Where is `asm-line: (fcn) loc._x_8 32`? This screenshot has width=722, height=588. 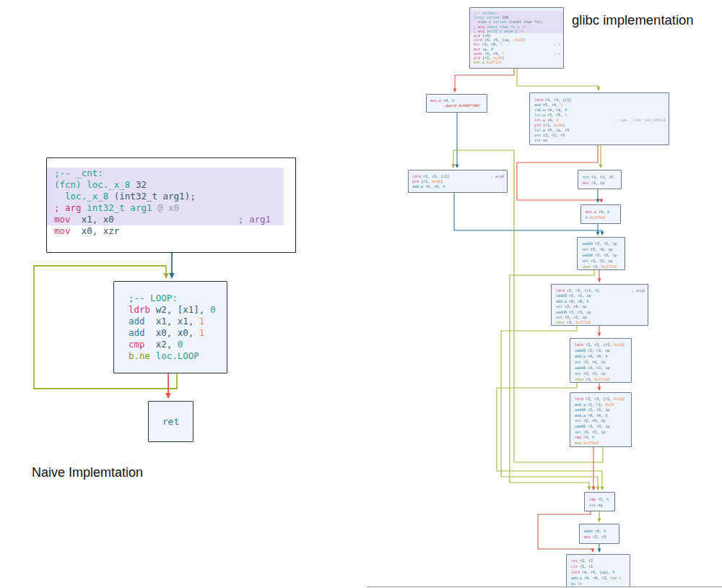 asm-line: (fcn) loc._x_8 32 is located at coordinates (165, 185).